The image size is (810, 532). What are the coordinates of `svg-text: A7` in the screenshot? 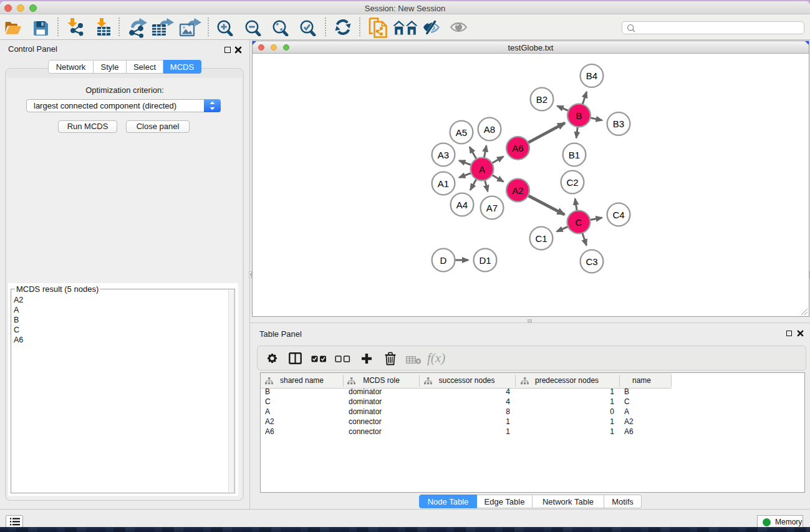 It's located at (492, 208).